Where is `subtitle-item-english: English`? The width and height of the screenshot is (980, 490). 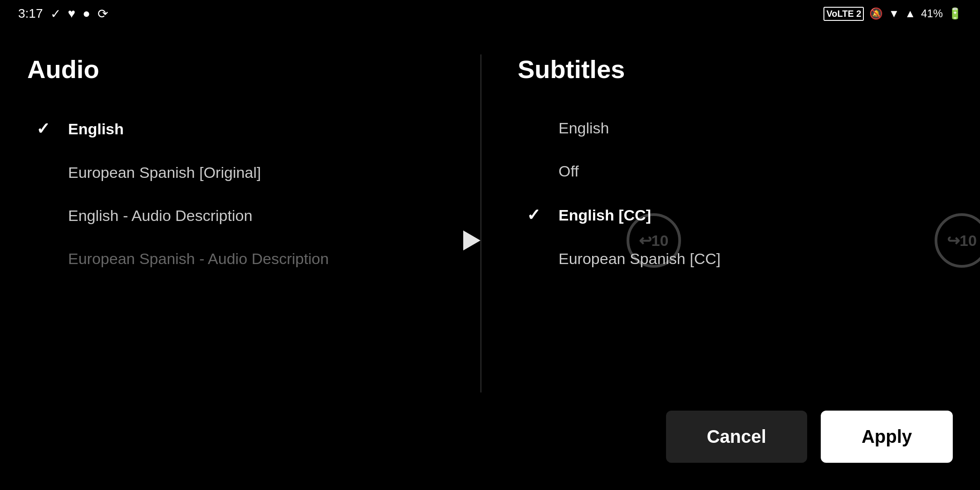 subtitle-item-english: English is located at coordinates (735, 128).